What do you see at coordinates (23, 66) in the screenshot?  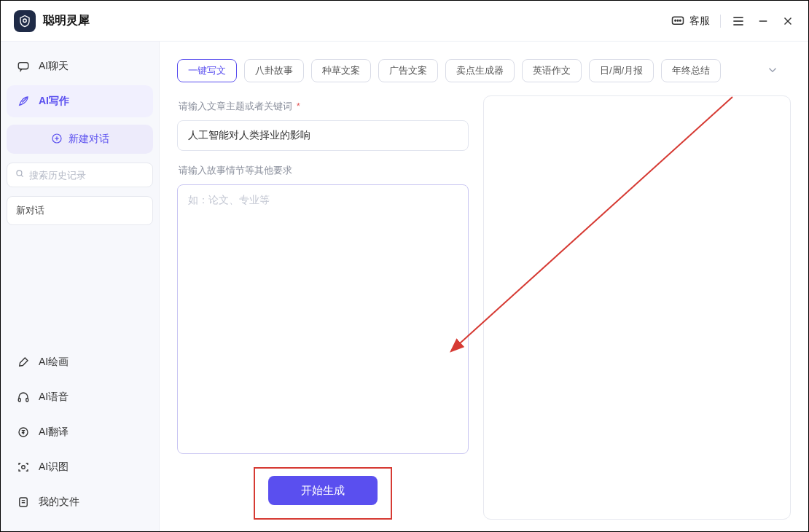 I see `chat-bubble-icon` at bounding box center [23, 66].